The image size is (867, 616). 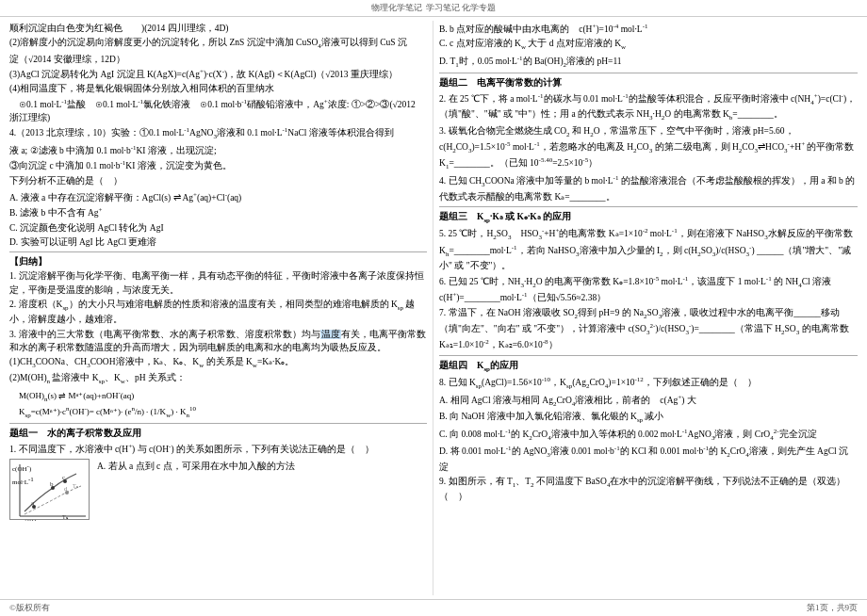 What do you see at coordinates (75, 486) in the screenshot?
I see `svg-text: T₂` at bounding box center [75, 486].